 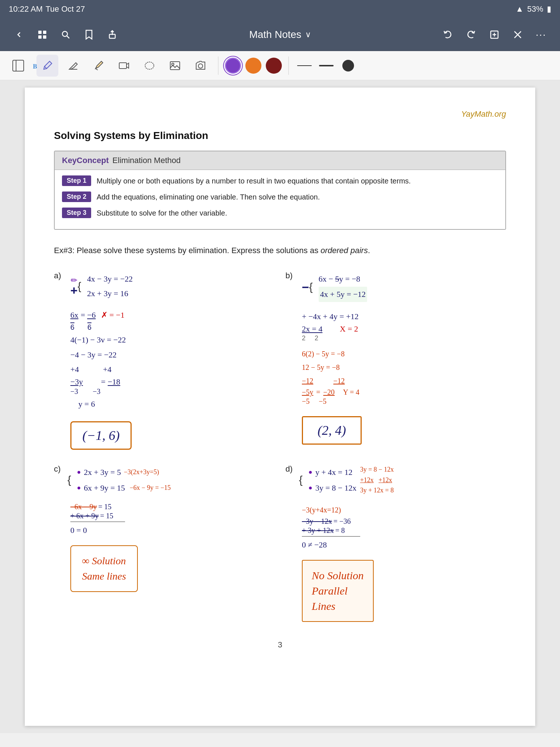 What do you see at coordinates (73, 66) in the screenshot?
I see `eraser-tool` at bounding box center [73, 66].